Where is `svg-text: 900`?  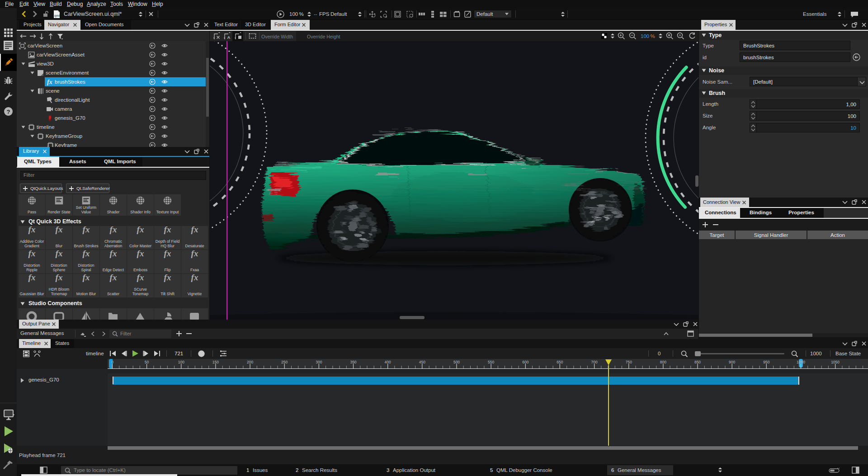
svg-text: 900 is located at coordinates (732, 362).